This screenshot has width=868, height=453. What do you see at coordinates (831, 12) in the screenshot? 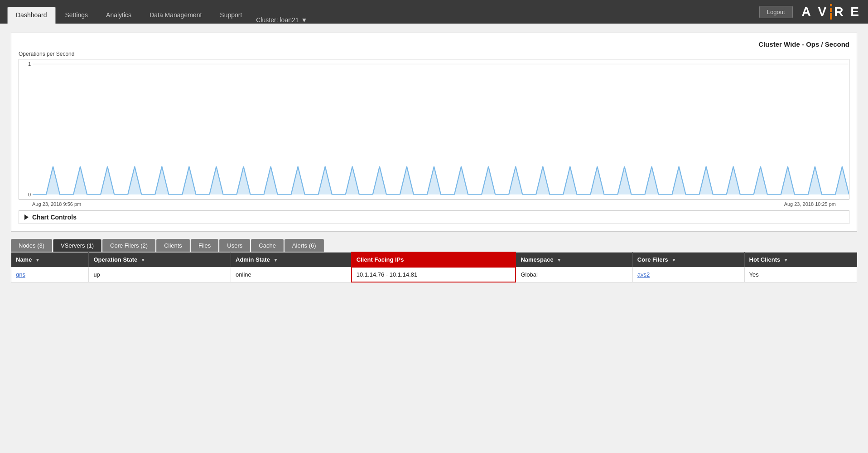
I see `logo-bar-icon` at bounding box center [831, 12].